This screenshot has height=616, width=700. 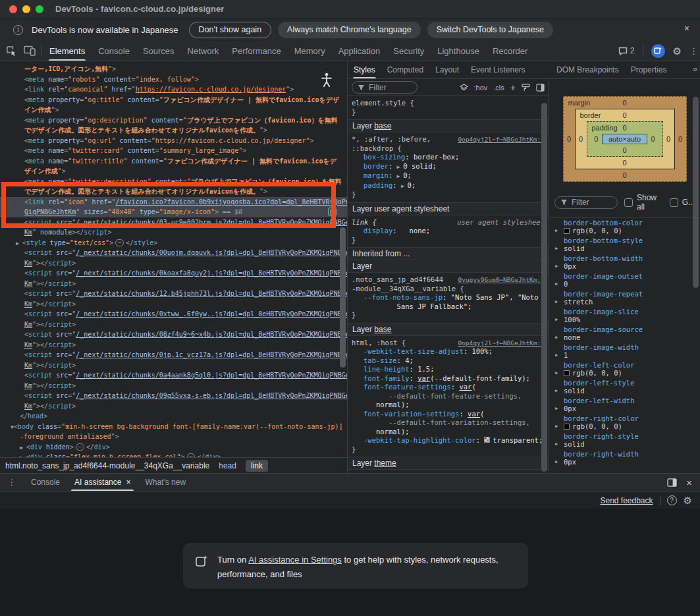 What do you see at coordinates (624, 423) in the screenshot?
I see `computed-property: border-right-colorrgb(0, 0, 0)▶` at bounding box center [624, 423].